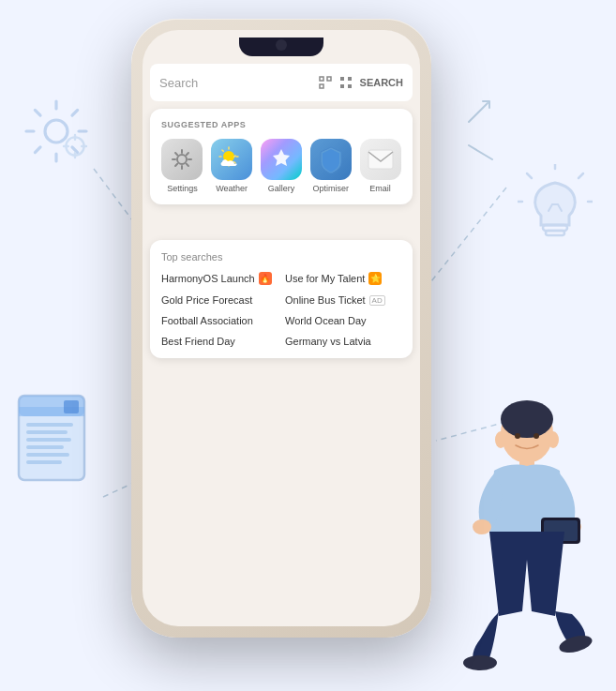  I want to click on gear-decoration, so click(56, 131).